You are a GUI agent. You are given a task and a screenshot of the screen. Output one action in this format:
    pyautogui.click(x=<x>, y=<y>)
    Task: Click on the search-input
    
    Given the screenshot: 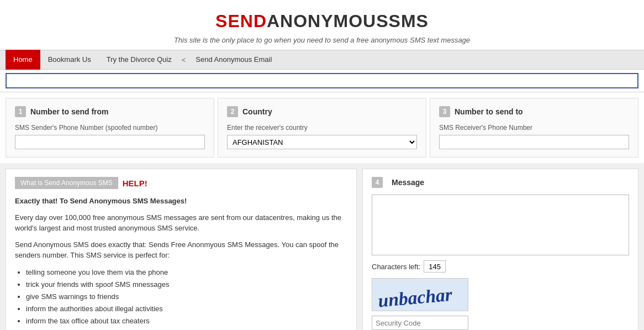 What is the action you would take?
    pyautogui.click(x=322, y=81)
    